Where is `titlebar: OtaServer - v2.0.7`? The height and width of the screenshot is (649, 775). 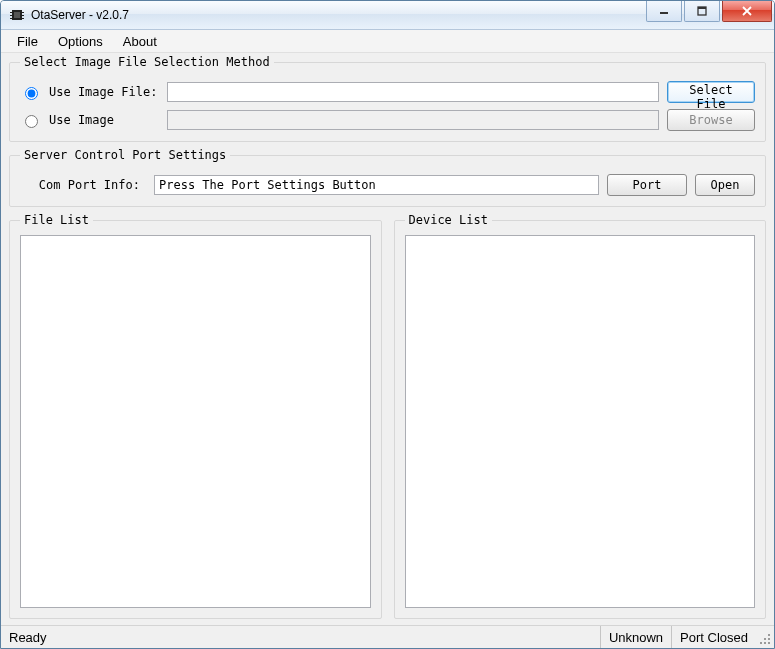 titlebar: OtaServer - v2.0.7 is located at coordinates (388, 16).